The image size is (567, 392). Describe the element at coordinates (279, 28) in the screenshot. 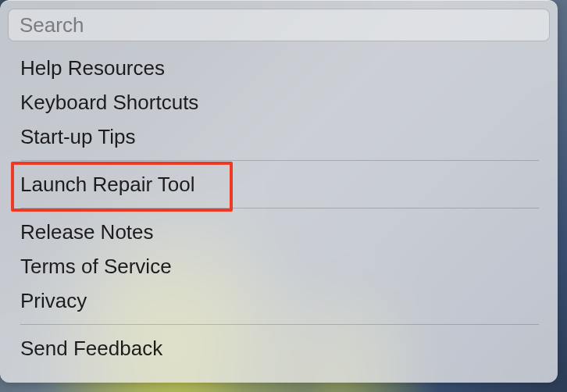

I see `search-wrap` at that location.